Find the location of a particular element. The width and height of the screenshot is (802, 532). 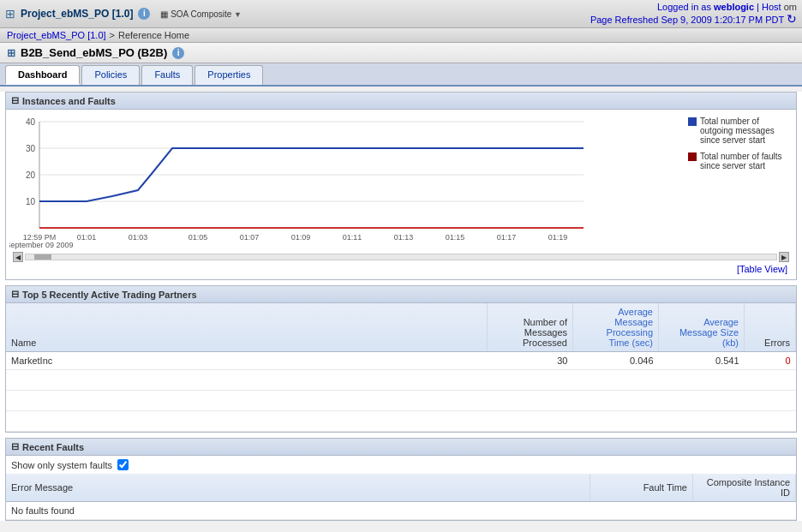

soa-icon: ▦ is located at coordinates (165, 14).